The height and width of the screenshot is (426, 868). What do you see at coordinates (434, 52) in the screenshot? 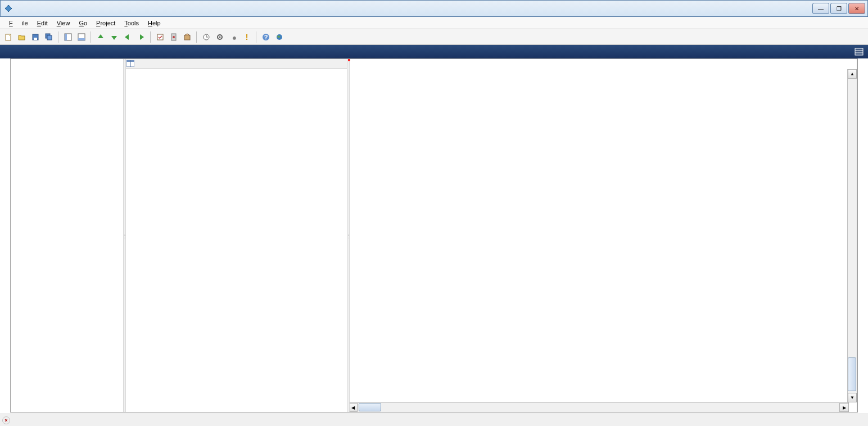
I see `banner` at bounding box center [434, 52].